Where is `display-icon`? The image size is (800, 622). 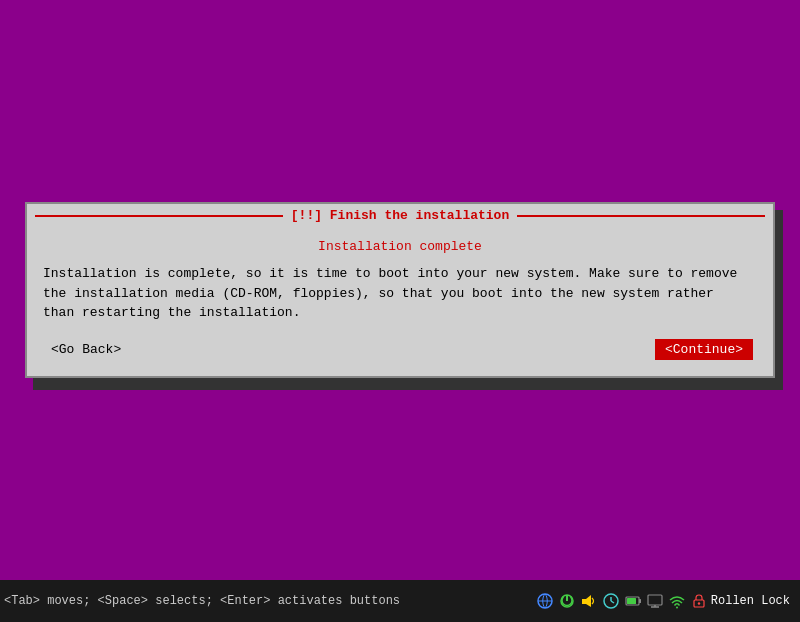
display-icon is located at coordinates (655, 601).